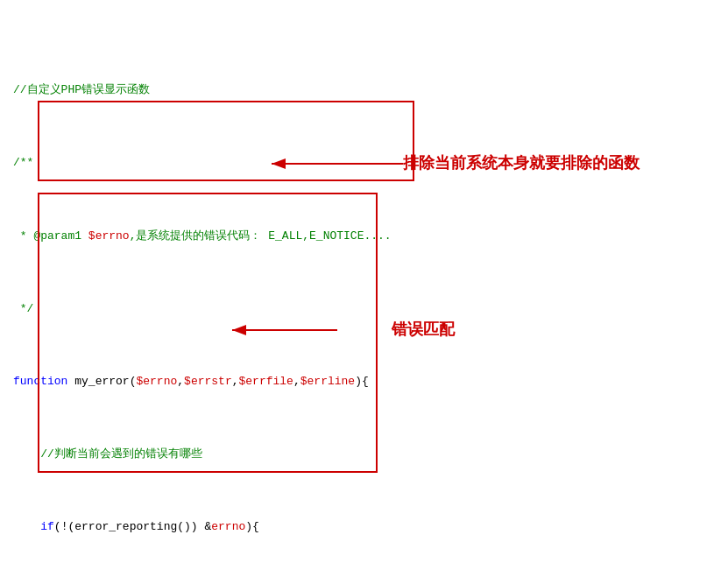  I want to click on code-line-7: if(!(error_reporting()) &errno){, so click(364, 527).